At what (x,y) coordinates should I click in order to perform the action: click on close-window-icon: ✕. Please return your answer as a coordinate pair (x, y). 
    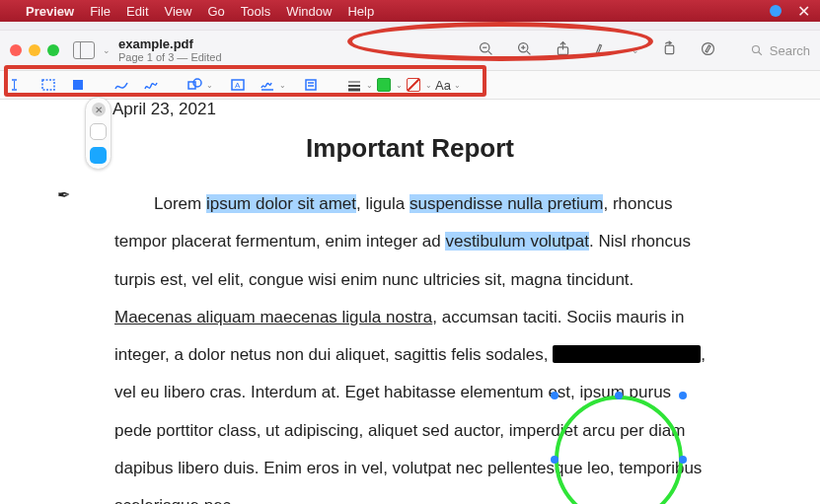
    Looking at the image, I should click on (803, 12).